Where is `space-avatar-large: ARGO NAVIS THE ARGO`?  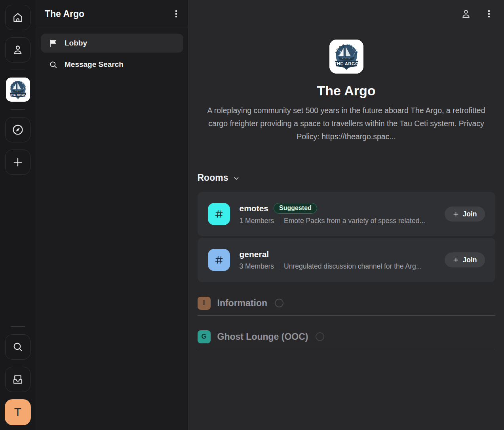
space-avatar-large: ARGO NAVIS THE ARGO is located at coordinates (346, 57).